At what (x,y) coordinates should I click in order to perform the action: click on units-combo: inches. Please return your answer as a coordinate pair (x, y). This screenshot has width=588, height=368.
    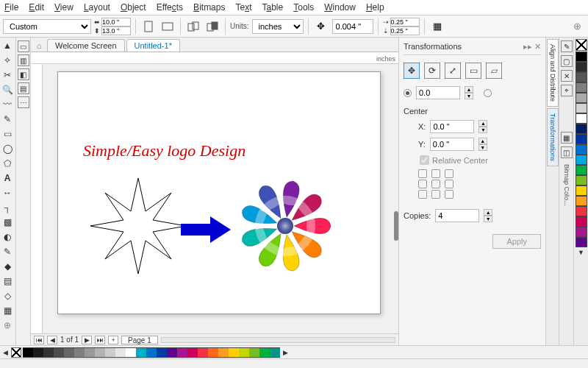
    Looking at the image, I should click on (278, 26).